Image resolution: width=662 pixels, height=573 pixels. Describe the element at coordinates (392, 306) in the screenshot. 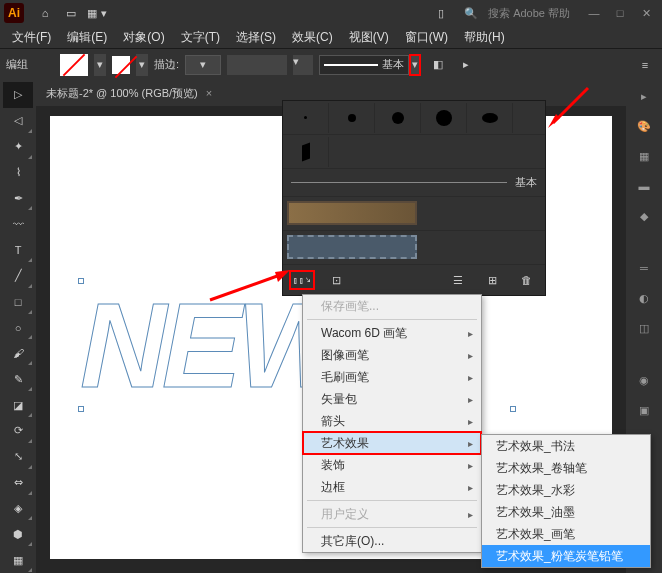

I see `ctx-save-brushes: 保存画笔...` at that location.